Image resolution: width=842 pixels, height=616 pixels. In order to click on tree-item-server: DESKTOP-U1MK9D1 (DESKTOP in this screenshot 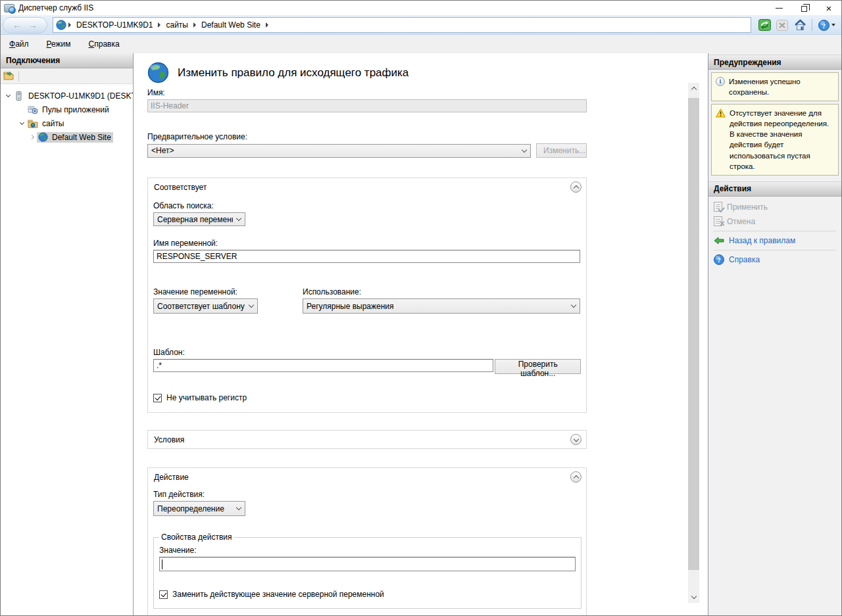, I will do `click(67, 96)`.